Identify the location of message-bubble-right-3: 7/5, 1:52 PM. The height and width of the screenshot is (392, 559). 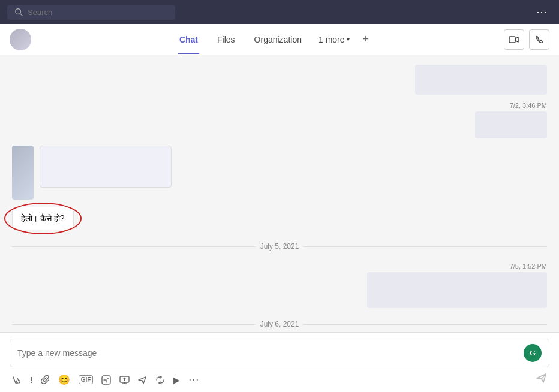
(457, 285).